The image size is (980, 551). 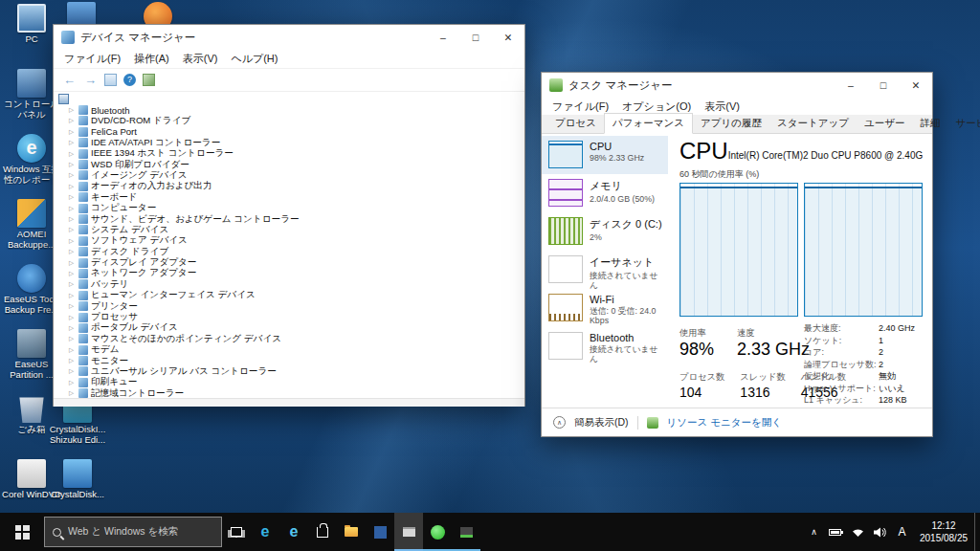 I want to click on device-tree-item: ▷ 記憶域コントローラー, so click(x=289, y=393).